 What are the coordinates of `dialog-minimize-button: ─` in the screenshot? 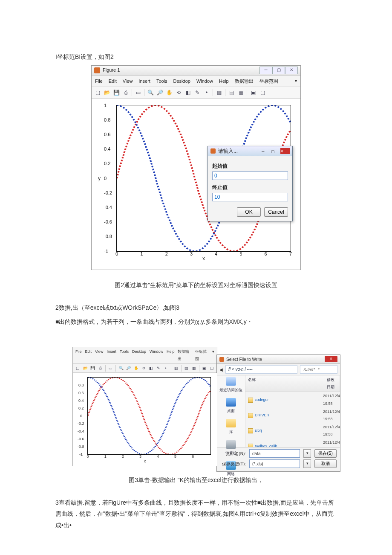 It's located at (266, 151).